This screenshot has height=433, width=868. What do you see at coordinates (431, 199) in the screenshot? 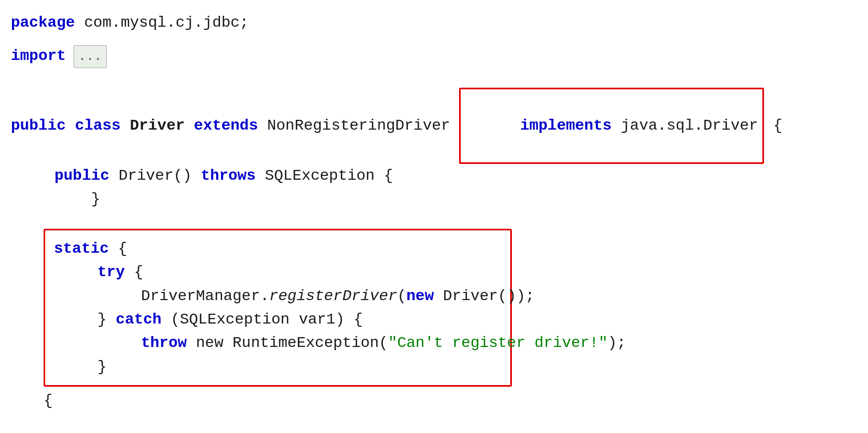
I see `line-constructor-close: }` at bounding box center [431, 199].